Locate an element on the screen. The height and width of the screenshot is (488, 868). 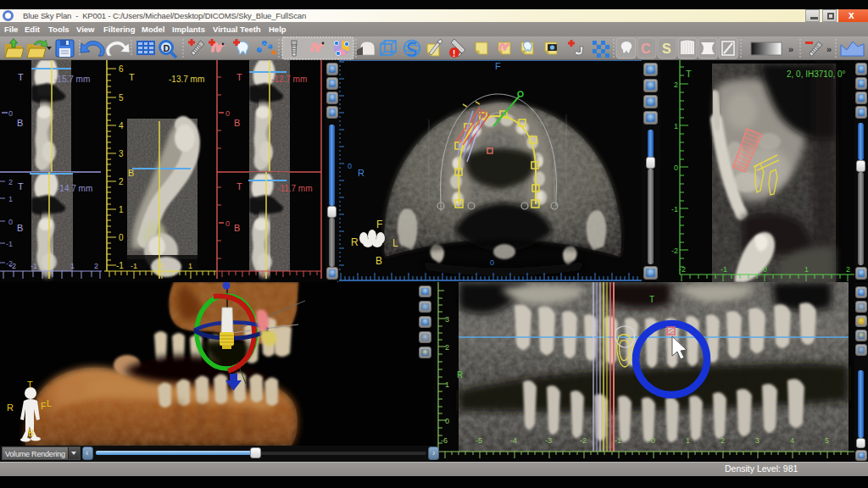
svg-text: -6 is located at coordinates (444, 441).